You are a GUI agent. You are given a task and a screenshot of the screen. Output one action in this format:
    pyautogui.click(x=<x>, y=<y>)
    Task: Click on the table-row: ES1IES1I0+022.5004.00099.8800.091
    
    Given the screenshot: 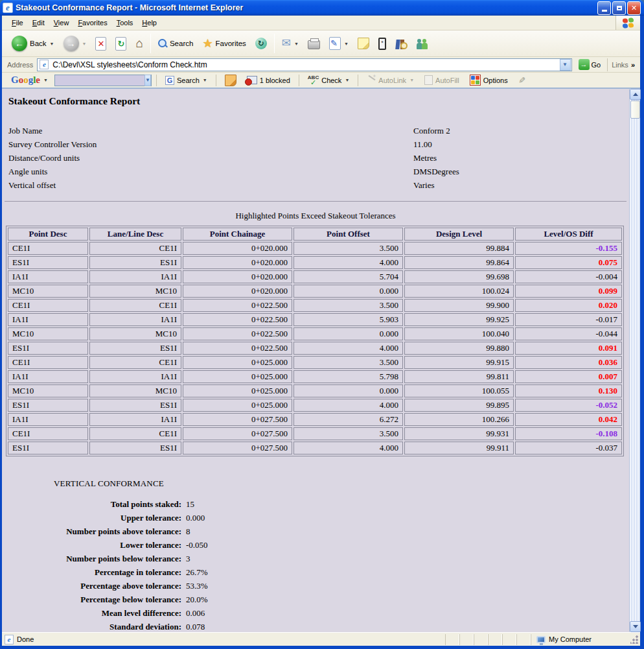 What is the action you would take?
    pyautogui.click(x=315, y=348)
    